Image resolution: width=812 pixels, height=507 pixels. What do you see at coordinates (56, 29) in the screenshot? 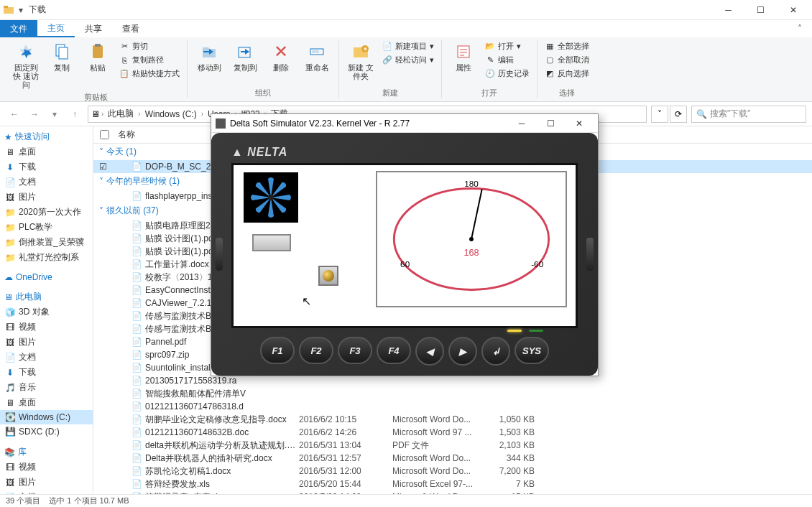
I see `tab-home: 主页` at bounding box center [56, 29].